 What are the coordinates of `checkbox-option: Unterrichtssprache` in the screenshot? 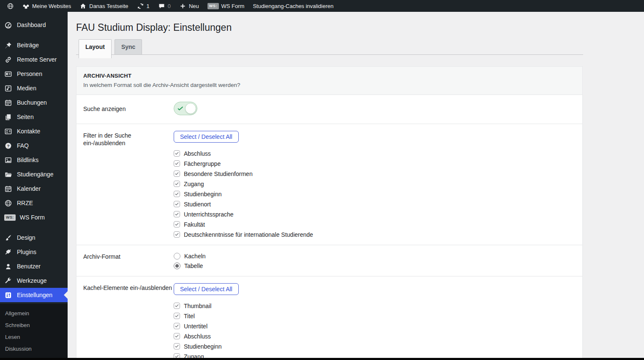 It's located at (374, 214).